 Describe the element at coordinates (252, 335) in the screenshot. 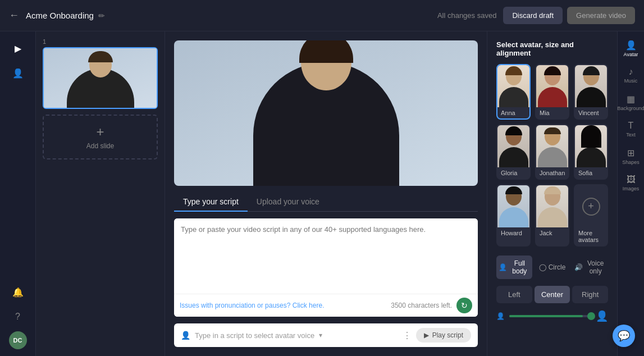

I see `voice-left: 👤 Type in a script to select avatar voic…` at that location.